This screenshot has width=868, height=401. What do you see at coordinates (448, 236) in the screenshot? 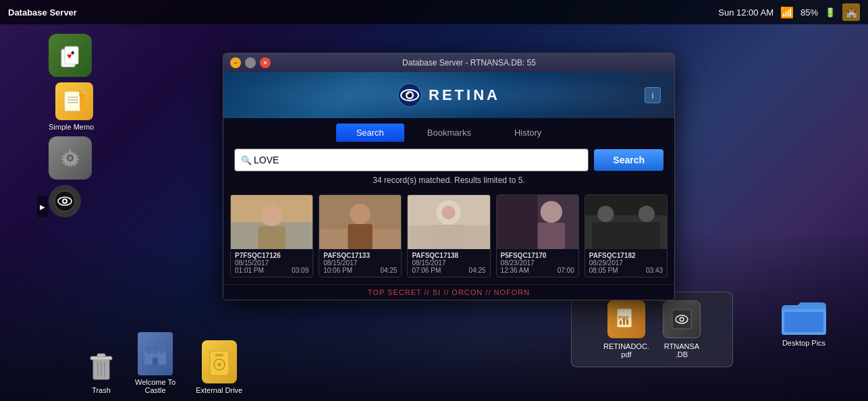
I see `result-item-2: PAFSQC17138 08/15/2017 07:06 PM 04:25` at bounding box center [448, 236].